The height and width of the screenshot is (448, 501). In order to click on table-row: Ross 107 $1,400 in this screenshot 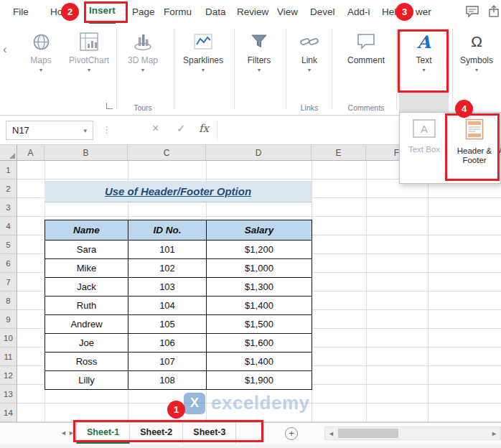, I will do `click(179, 362)`.